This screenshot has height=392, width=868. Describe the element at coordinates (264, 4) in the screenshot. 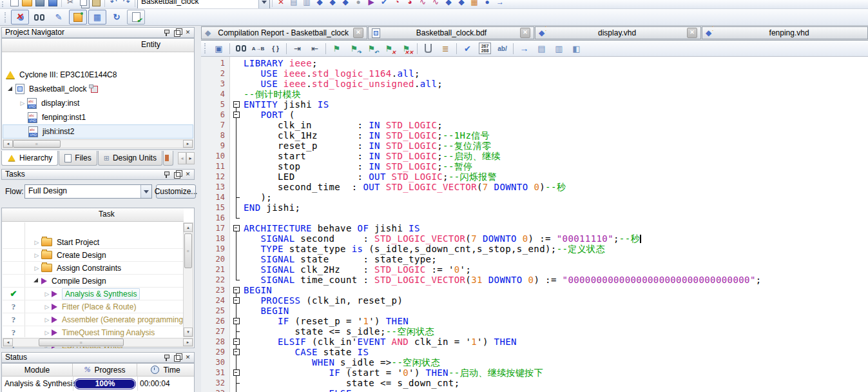

I see `combo-dropdown-icon` at that location.